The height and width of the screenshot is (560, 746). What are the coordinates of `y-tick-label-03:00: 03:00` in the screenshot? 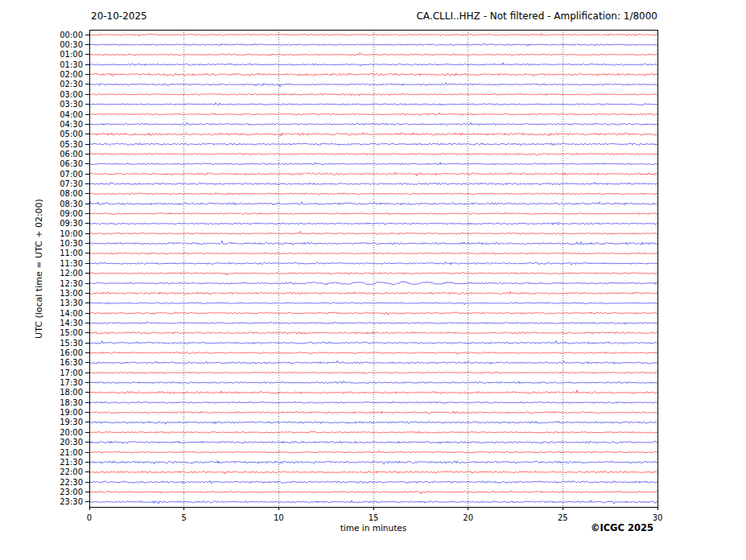 It's located at (71, 95).